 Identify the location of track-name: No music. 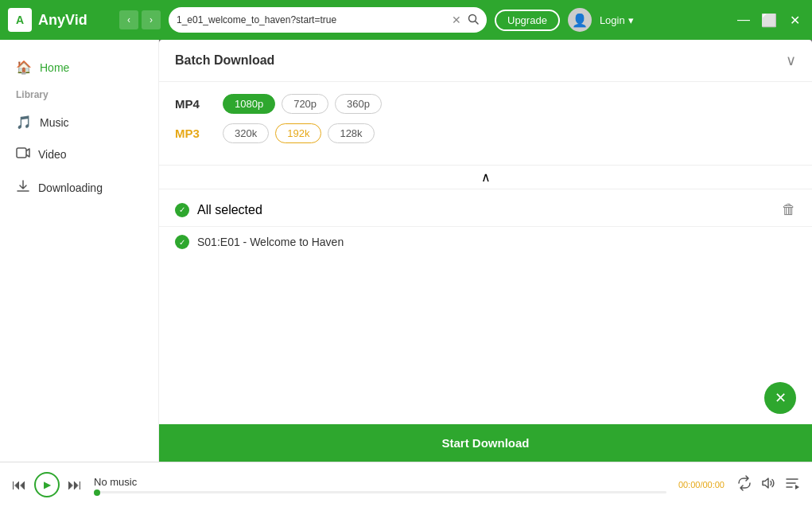
(380, 482).